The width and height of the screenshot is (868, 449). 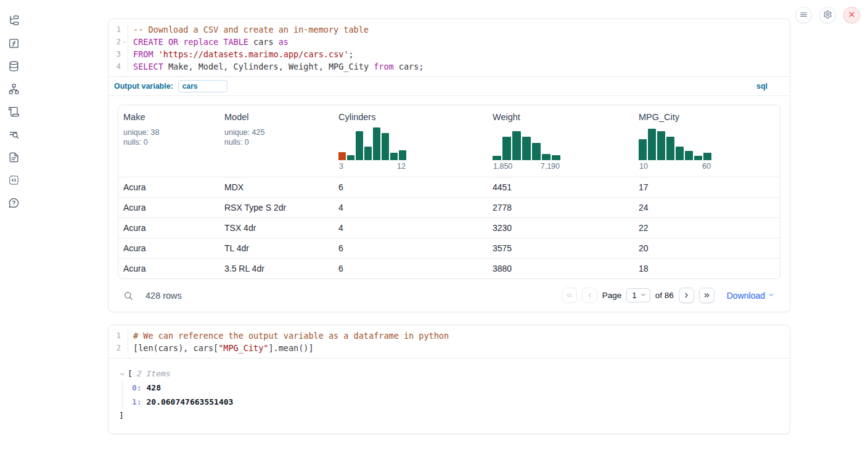 I want to click on code-text: CREATE OR replace TABLE cars as, so click(x=208, y=42).